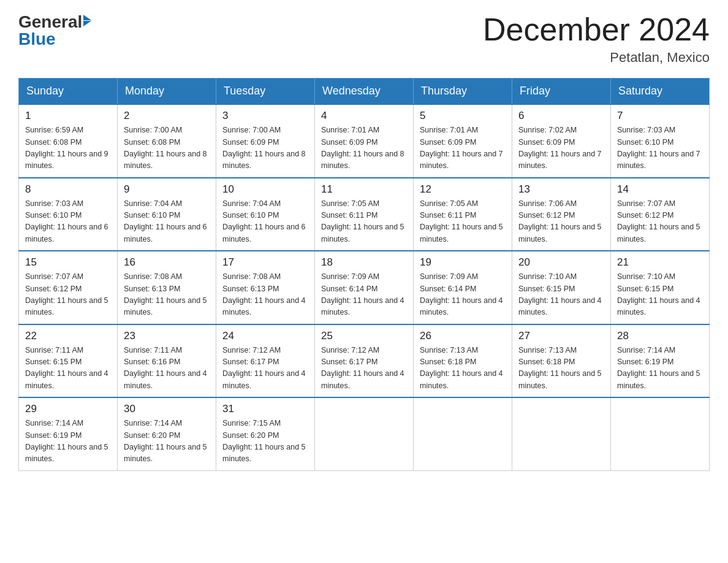  Describe the element at coordinates (68, 116) in the screenshot. I see `day-number: 1` at that location.